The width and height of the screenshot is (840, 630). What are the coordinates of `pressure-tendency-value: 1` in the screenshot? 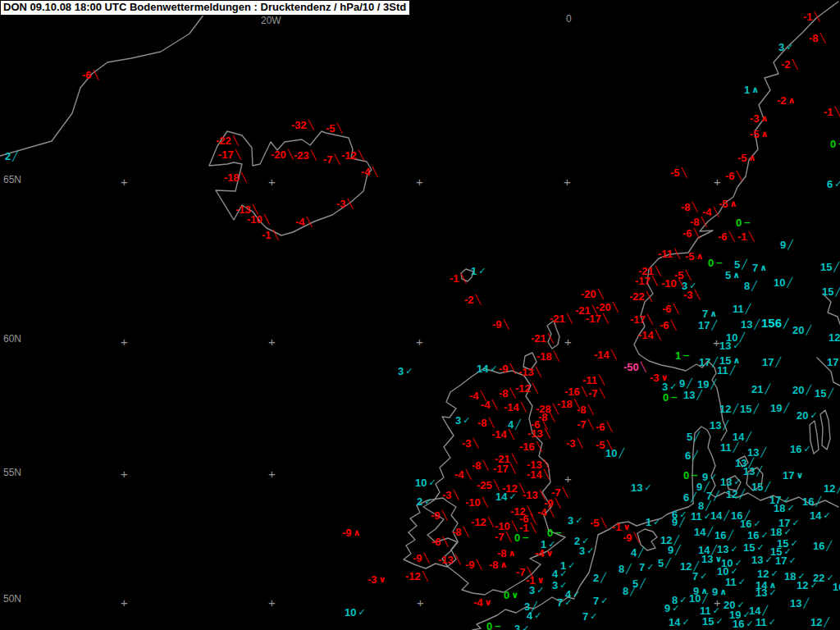 It's located at (678, 356).